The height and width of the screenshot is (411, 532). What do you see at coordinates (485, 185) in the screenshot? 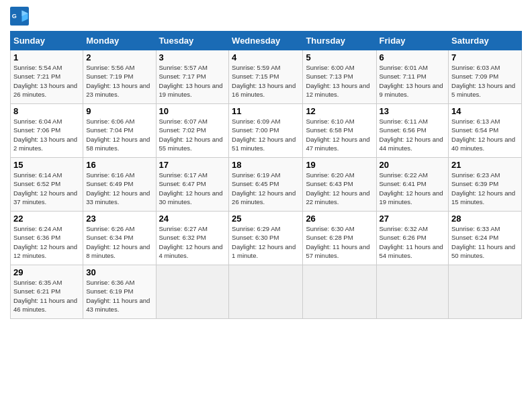
I see `calendar-cell: 21Sunrise: 6:23 AMSunset: 6:39 PMDayligh…` at bounding box center [485, 185].